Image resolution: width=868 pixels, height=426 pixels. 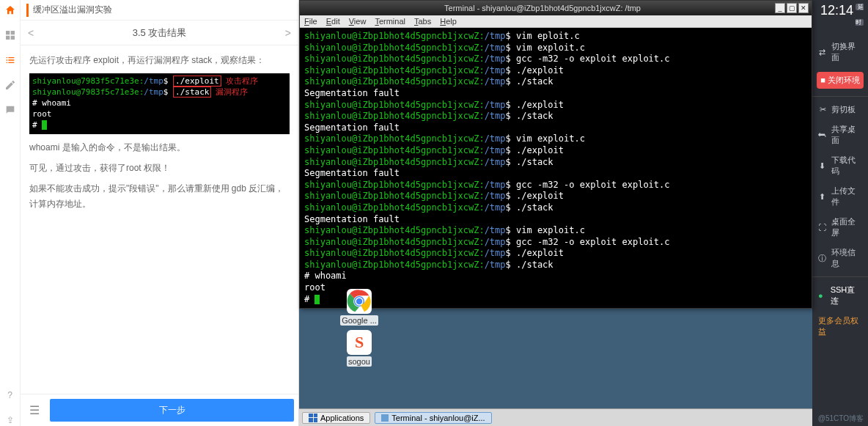 What do you see at coordinates (449, 21) in the screenshot?
I see `menu-help: Help` at bounding box center [449, 21].